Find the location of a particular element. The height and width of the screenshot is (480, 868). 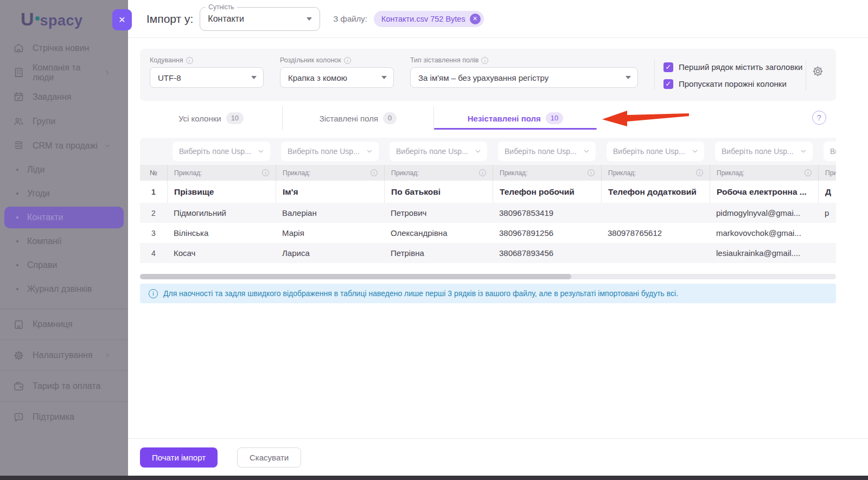

question-icon: ? is located at coordinates (819, 118).